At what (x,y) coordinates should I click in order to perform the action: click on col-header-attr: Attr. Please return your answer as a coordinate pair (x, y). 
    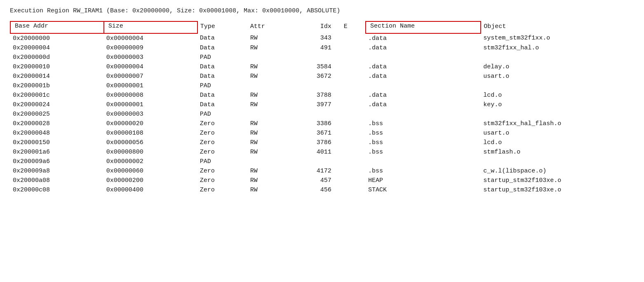
    Looking at the image, I should click on (270, 27).